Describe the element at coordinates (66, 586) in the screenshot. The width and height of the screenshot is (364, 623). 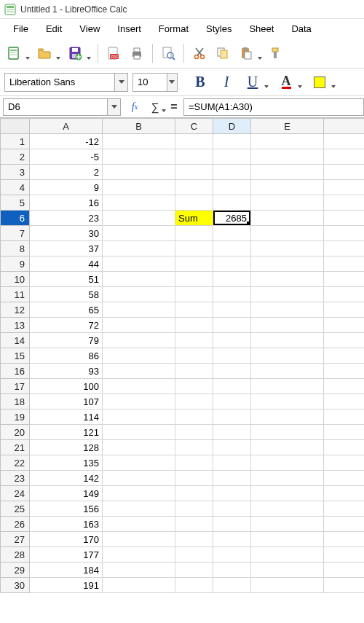
I see `cell: 191` at that location.